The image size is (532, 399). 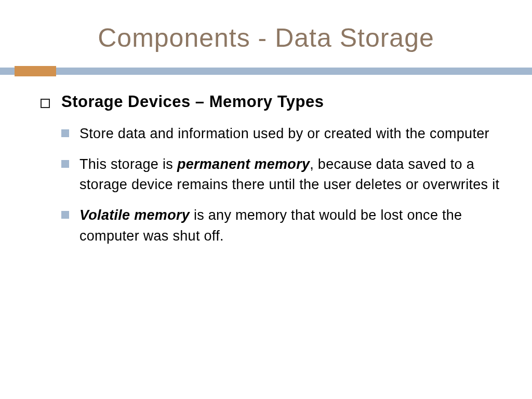 I want to click on emphasized-term: Volatile memory, so click(x=135, y=215).